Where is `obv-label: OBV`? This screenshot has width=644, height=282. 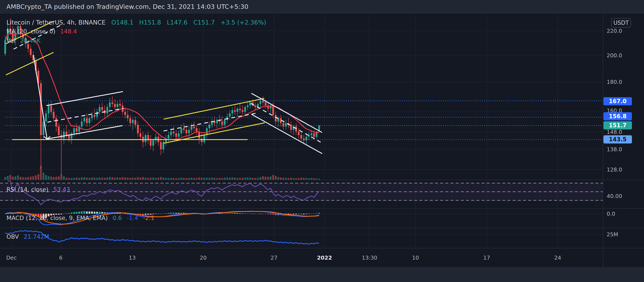 obv-label: OBV is located at coordinates (12, 237).